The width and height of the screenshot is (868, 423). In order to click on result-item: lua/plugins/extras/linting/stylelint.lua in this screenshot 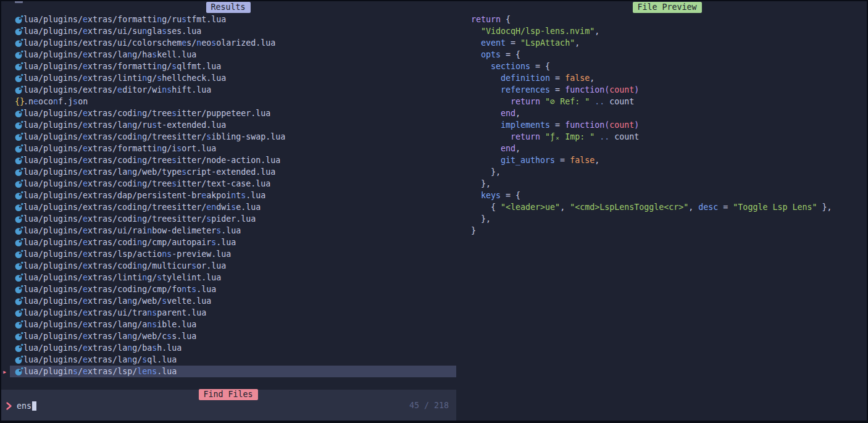, I will do `click(228, 278)`.